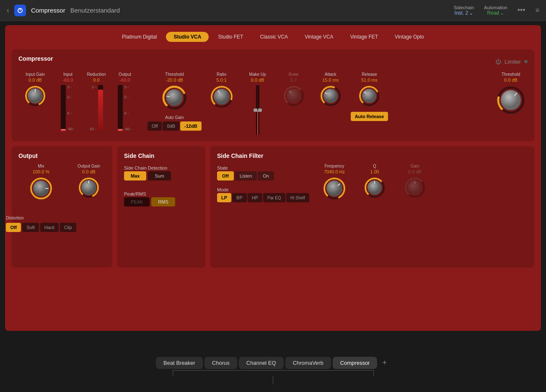  I want to click on frequency-value: 7040.0 Hz, so click(334, 172).